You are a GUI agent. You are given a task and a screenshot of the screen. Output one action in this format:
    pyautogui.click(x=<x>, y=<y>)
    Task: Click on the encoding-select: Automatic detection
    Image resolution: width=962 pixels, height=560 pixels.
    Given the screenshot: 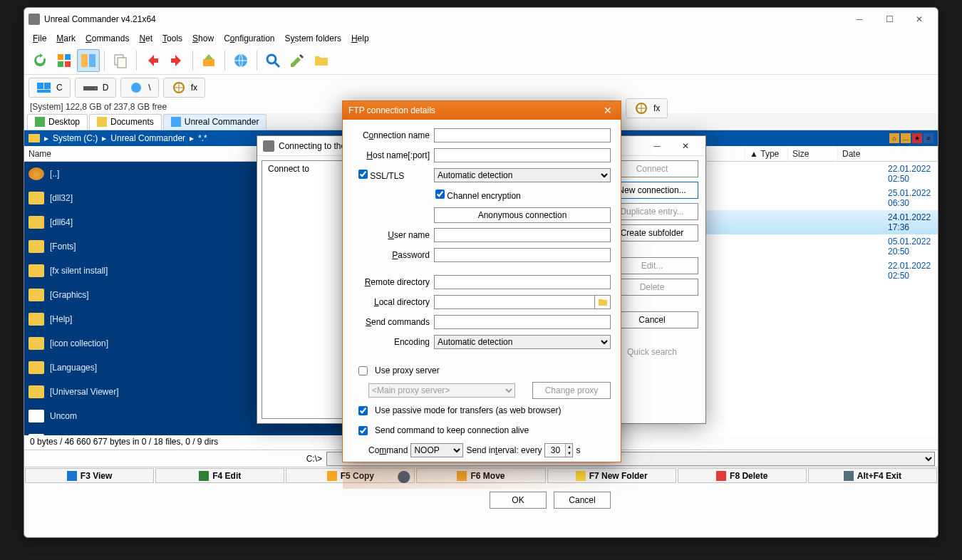 What is the action you would take?
    pyautogui.click(x=522, y=342)
    